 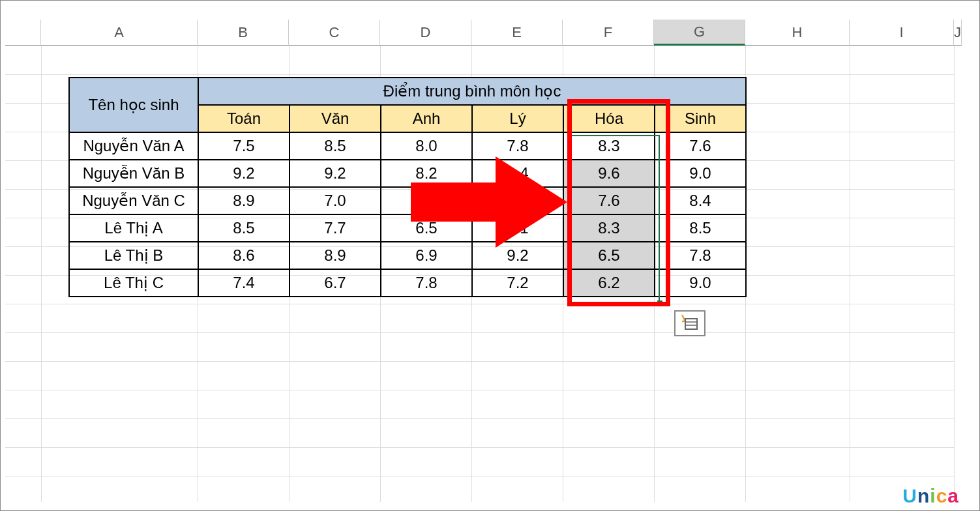 What do you see at coordinates (334, 33) in the screenshot?
I see `col-head-C: C` at bounding box center [334, 33].